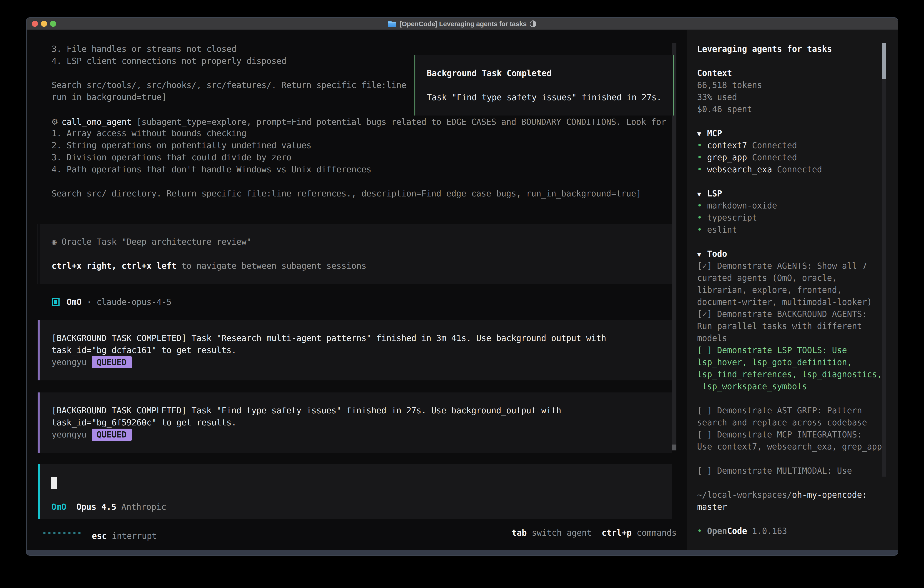 The width and height of the screenshot is (924, 588). I want to click on window-title-group: [OpenCode] Leveraging agents for tasks, so click(462, 24).